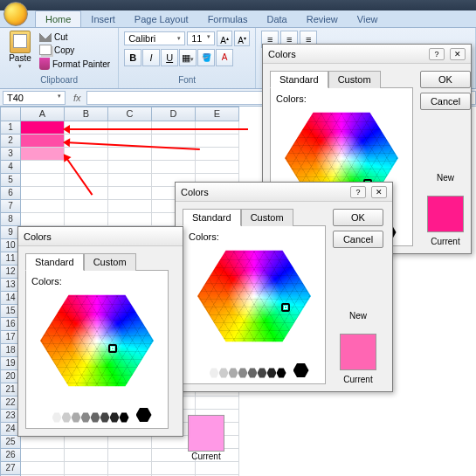 The image size is (476, 476). Describe the element at coordinates (187, 80) in the screenshot. I see `font-group-label: Font` at that location.